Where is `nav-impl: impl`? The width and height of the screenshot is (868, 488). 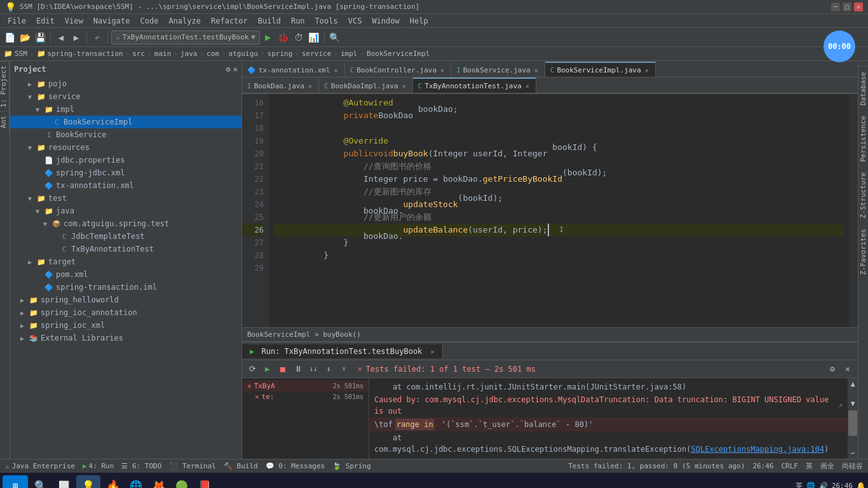 nav-impl: impl is located at coordinates (349, 53).